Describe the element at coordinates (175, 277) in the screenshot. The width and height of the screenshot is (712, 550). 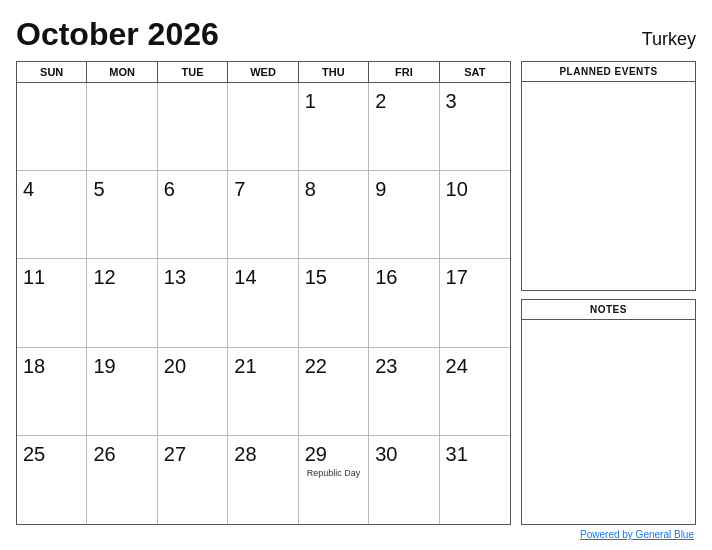
I see `day-number: 13` at that location.